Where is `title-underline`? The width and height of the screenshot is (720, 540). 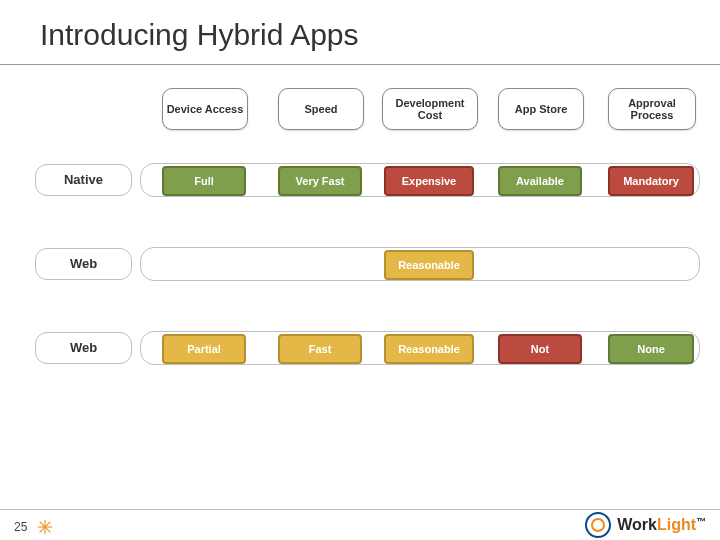 title-underline is located at coordinates (360, 64).